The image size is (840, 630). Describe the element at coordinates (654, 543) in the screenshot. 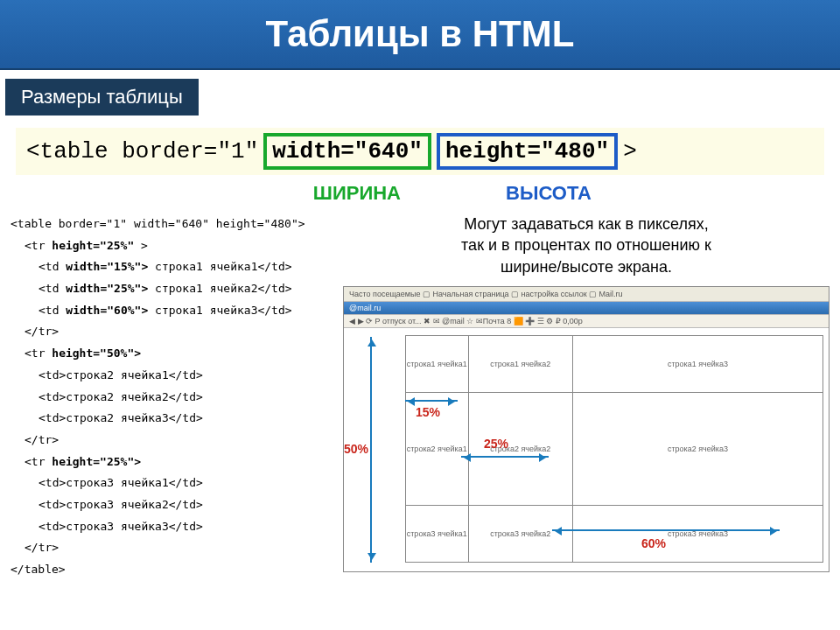

I see `dim-60: 60%` at that location.